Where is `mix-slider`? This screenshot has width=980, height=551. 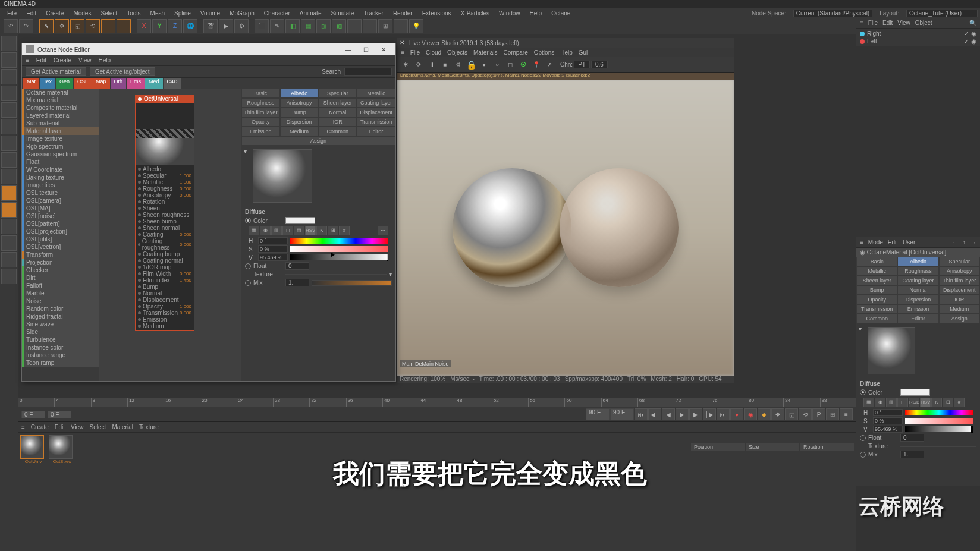
mix-slider is located at coordinates (352, 283).